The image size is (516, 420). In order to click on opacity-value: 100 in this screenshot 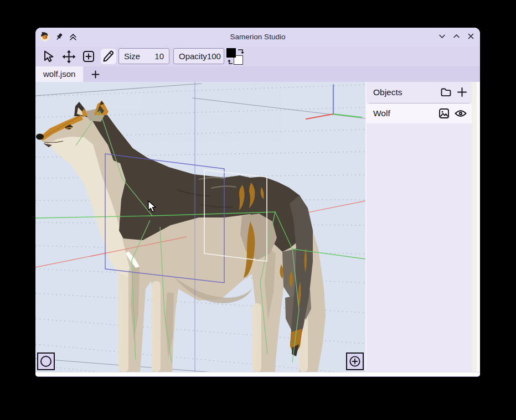, I will do `click(214, 56)`.